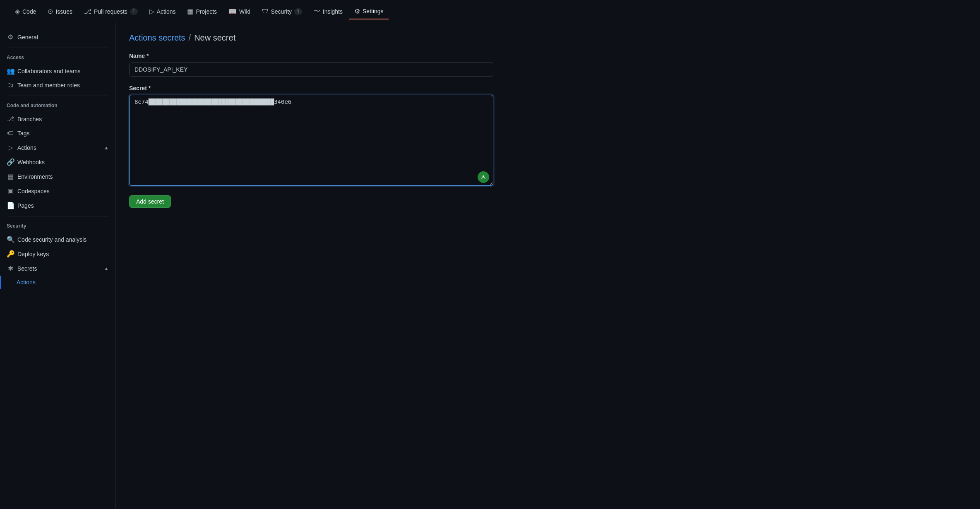 Image resolution: width=980 pixels, height=509 pixels. What do you see at coordinates (58, 191) in the screenshot?
I see `sidebar-item-codespaces: ▣ Codespaces` at bounding box center [58, 191].